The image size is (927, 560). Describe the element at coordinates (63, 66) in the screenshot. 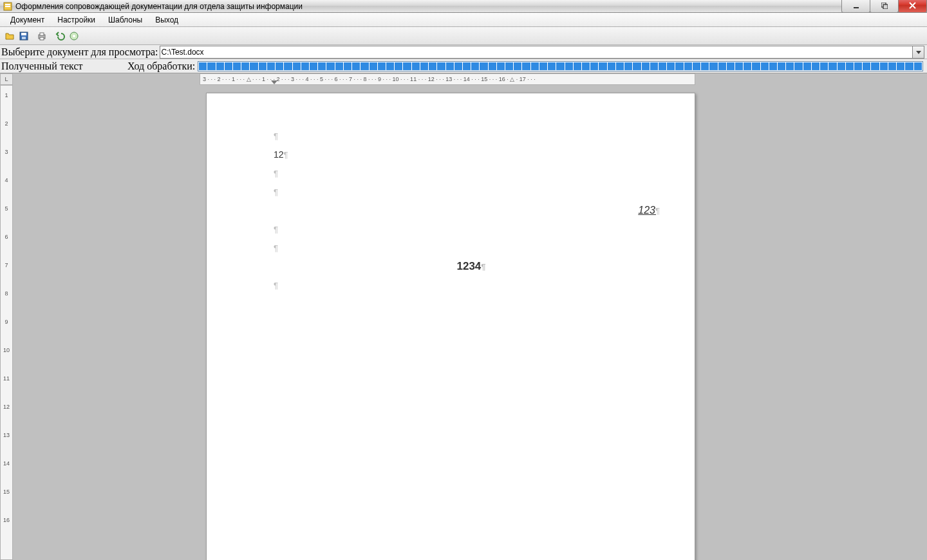

I see `received-text-label: Полученный текст` at that location.